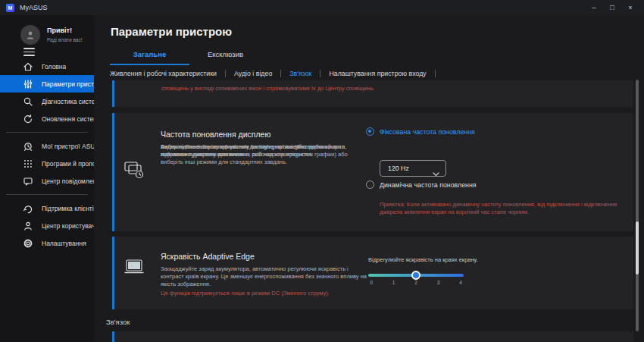 Image resolution: width=644 pixels, height=342 pixels. I want to click on sidebar: Привіт! Раді вітати вас! Головна Парамет…, so click(47, 179).